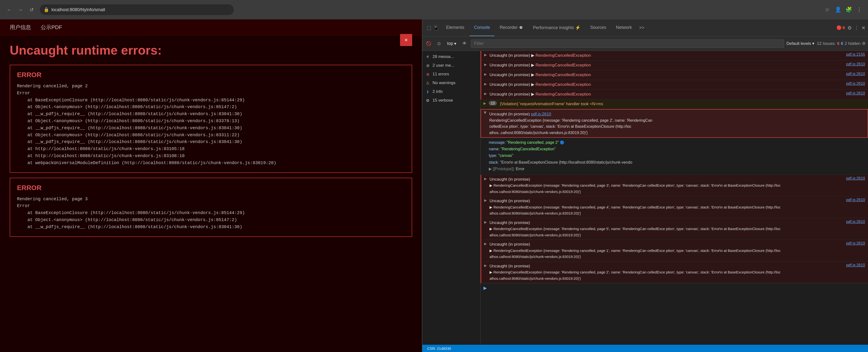 This screenshot has width=868, height=352. What do you see at coordinates (857, 28) in the screenshot?
I see `more-options-icon: ⋮` at bounding box center [857, 28].